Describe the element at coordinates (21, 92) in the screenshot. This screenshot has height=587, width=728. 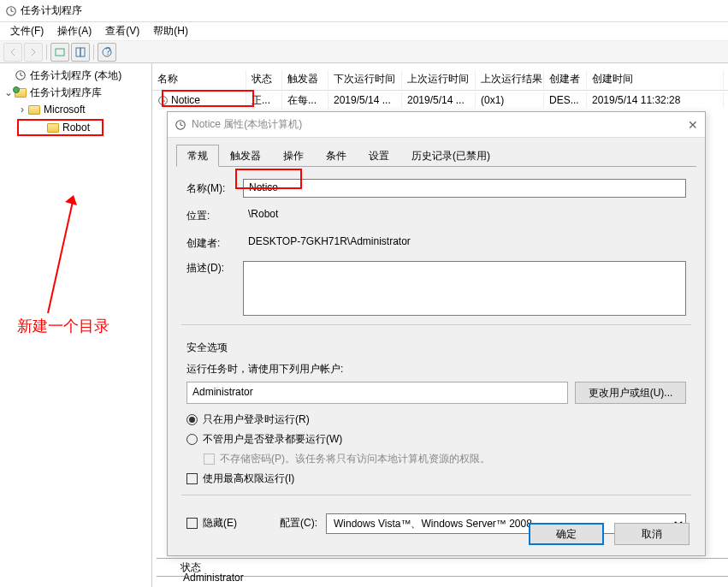
I see `library-folder-icon` at that location.